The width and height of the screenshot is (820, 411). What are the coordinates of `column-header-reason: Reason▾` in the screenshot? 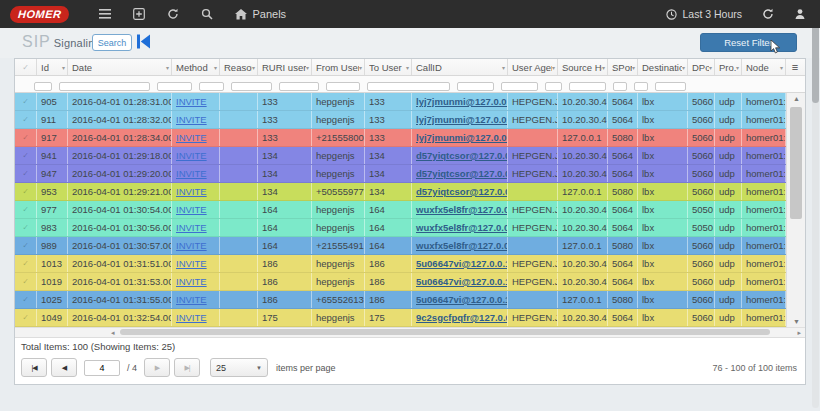 It's located at (239, 67).